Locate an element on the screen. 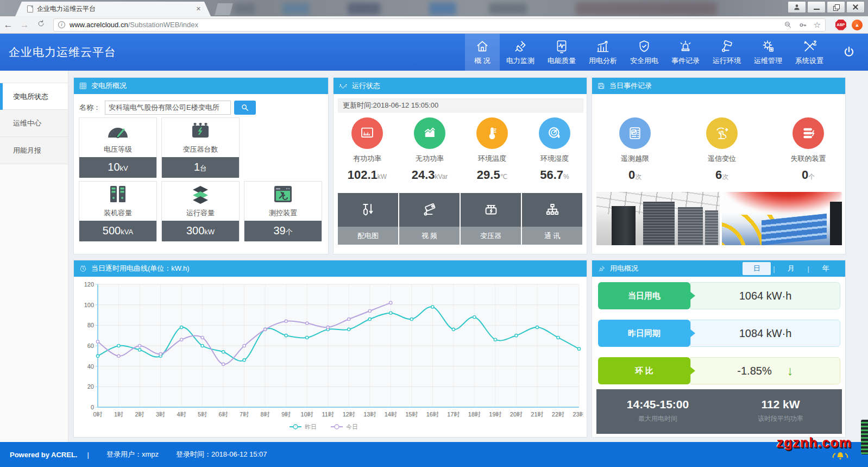 The height and width of the screenshot is (467, 868). restore-button is located at coordinates (836, 7).